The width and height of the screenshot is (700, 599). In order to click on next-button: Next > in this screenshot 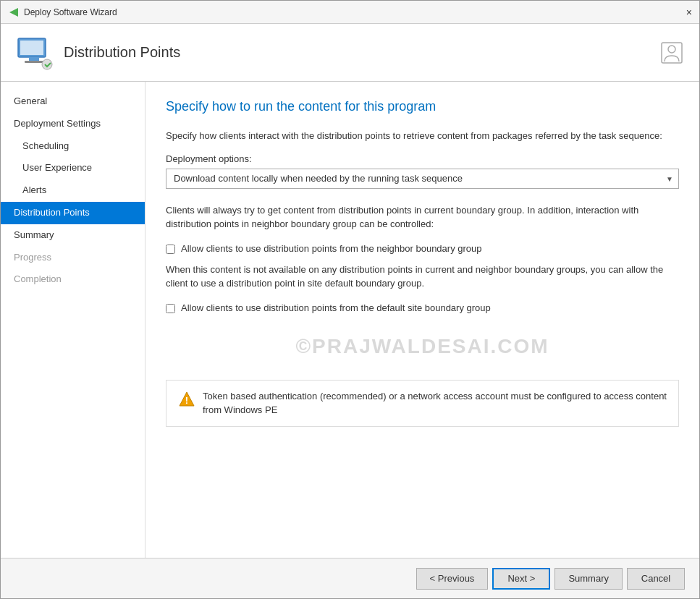, I will do `click(521, 579)`.